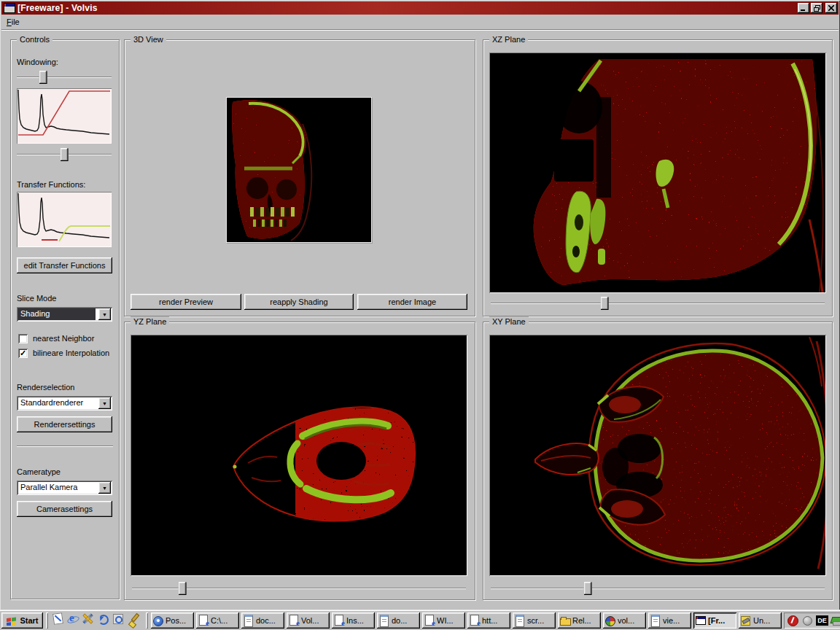 This screenshot has height=630, width=840. What do you see at coordinates (822, 621) in the screenshot?
I see `keyboard-layout-indicator: DE` at bounding box center [822, 621].